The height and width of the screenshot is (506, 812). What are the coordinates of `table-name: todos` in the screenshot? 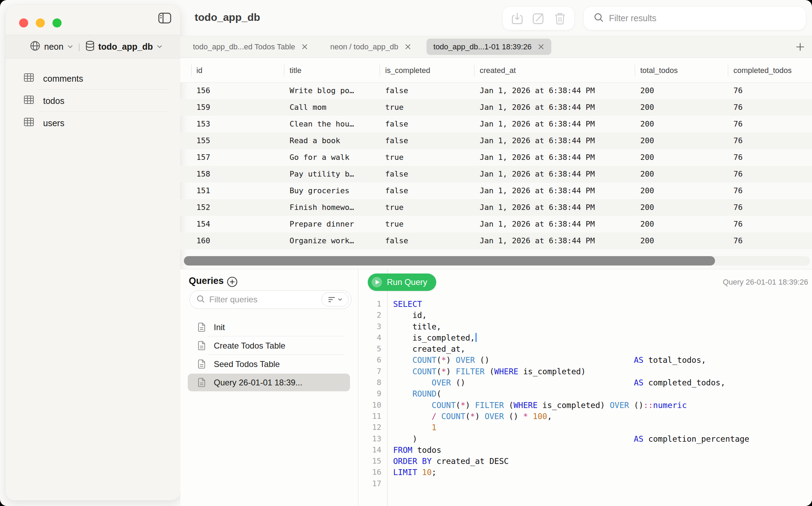 It's located at (54, 101).